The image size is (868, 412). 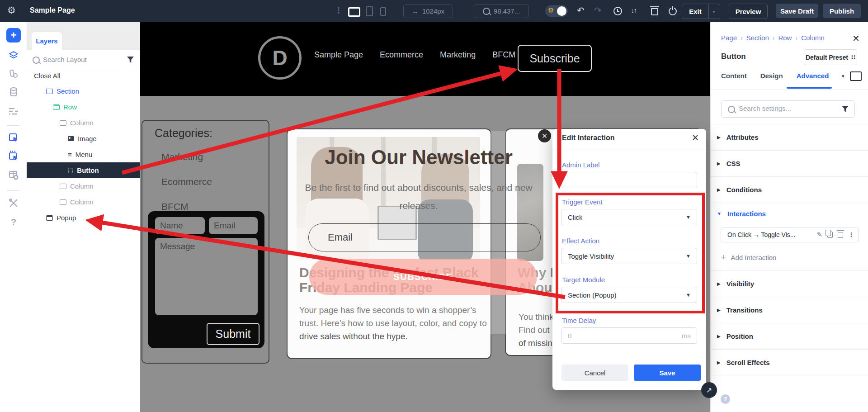 I want to click on desktop-preview-icon, so click(x=856, y=76).